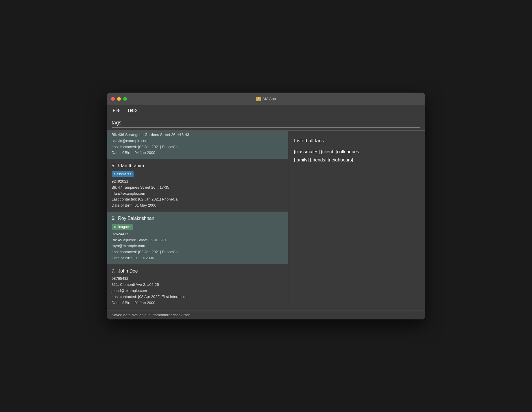  What do you see at coordinates (197, 238) in the screenshot?
I see `contact-item-roy: 6. Roy Balakrishnan colleagues 92624417 …` at bounding box center [197, 238].